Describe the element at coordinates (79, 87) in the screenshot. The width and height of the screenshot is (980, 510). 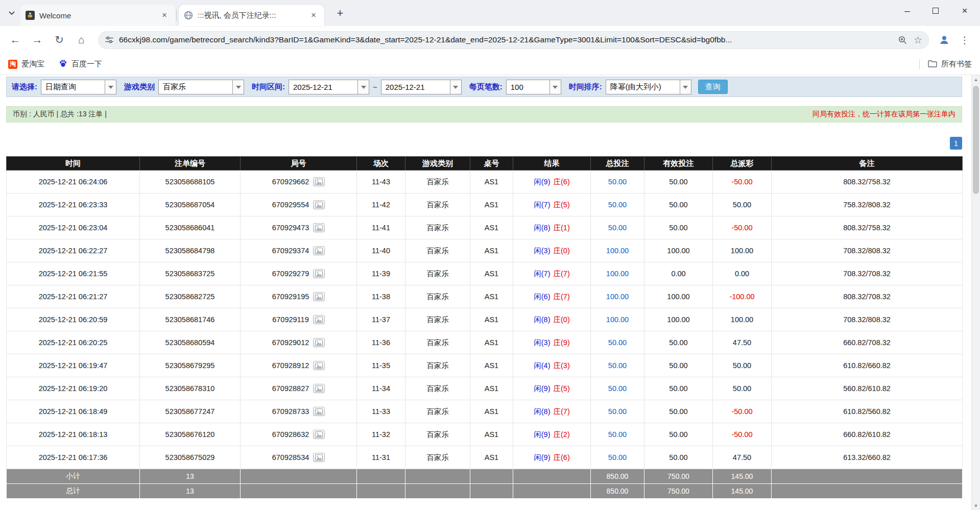
I see `query-type-select: 日期查询` at that location.